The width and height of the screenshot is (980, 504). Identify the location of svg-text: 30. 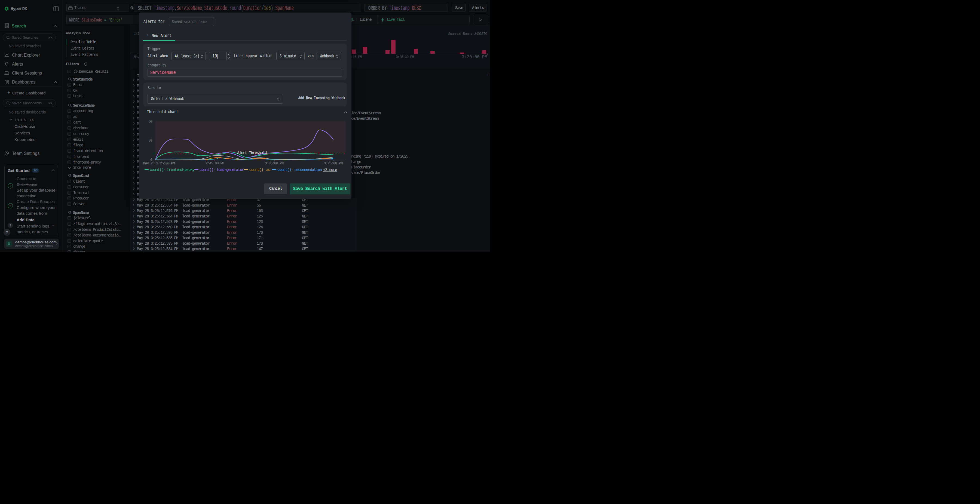
(150, 141).